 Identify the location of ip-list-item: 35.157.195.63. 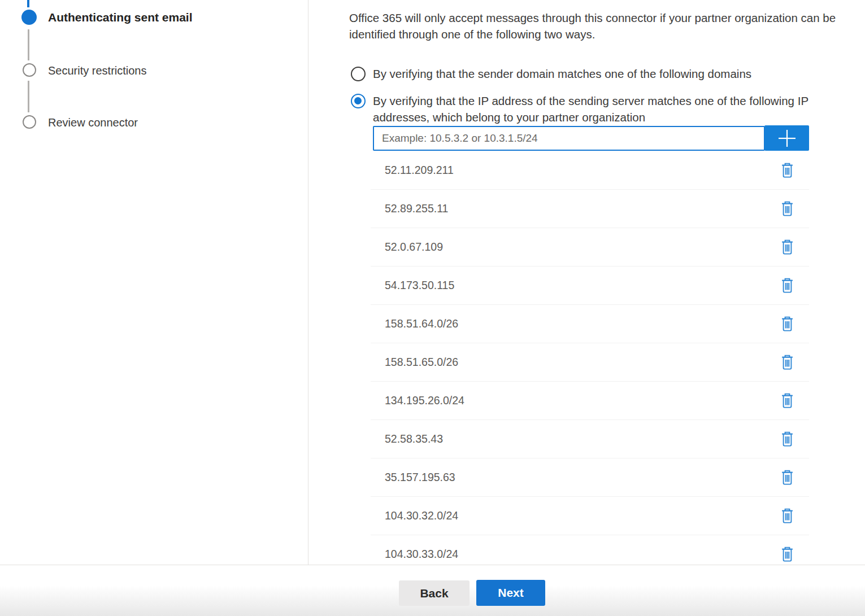
(590, 478).